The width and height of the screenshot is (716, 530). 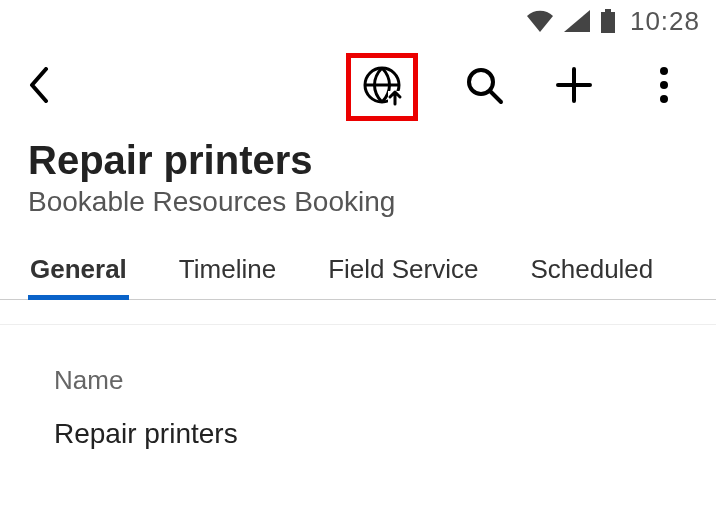 What do you see at coordinates (592, 276) in the screenshot?
I see `tab-scheduled: Scheduled` at bounding box center [592, 276].